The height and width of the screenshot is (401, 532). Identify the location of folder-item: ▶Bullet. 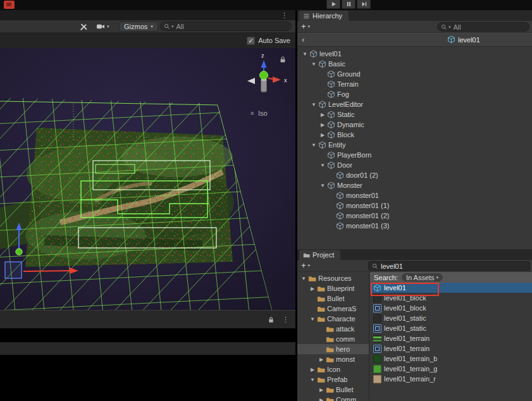
(333, 390).